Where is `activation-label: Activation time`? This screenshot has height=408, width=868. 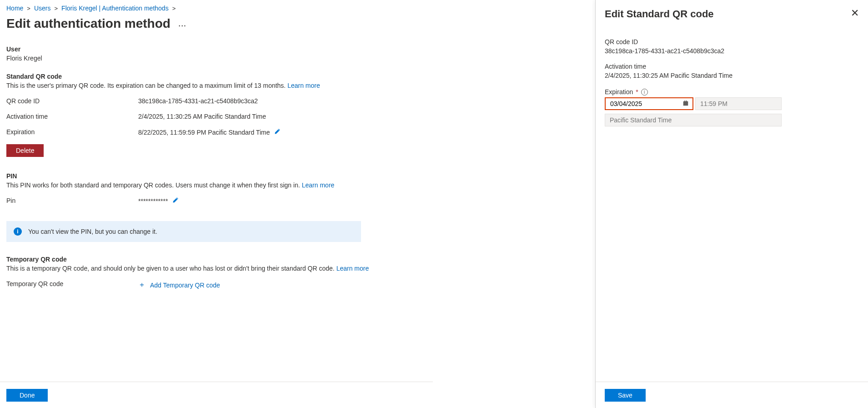 activation-label: Activation time is located at coordinates (72, 116).